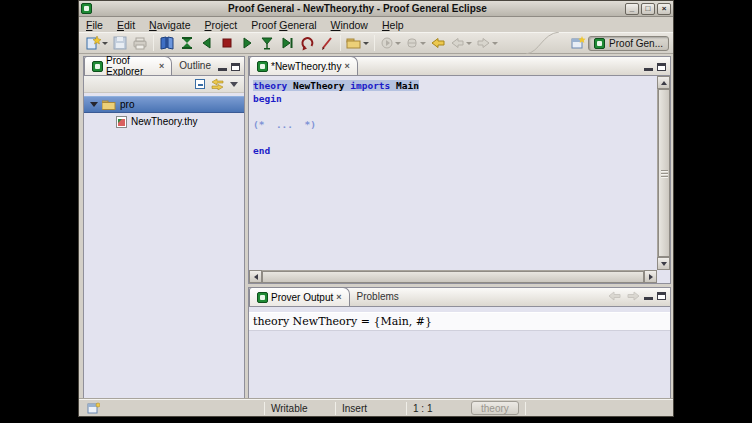 The height and width of the screenshot is (423, 752). Describe the element at coordinates (167, 43) in the screenshot. I see `book-icon` at that location.